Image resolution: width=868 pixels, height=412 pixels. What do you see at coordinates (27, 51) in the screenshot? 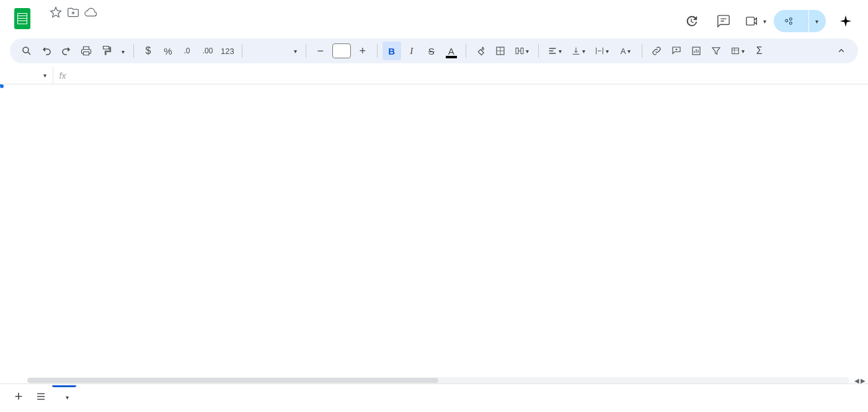
I see `search-icon` at bounding box center [27, 51].